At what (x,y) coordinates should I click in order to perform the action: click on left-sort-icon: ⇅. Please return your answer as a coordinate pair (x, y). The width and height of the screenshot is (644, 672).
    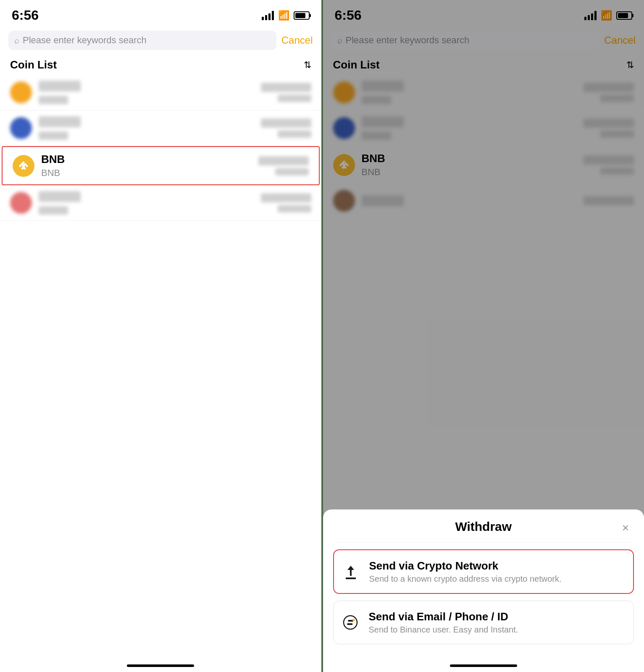
    Looking at the image, I should click on (308, 65).